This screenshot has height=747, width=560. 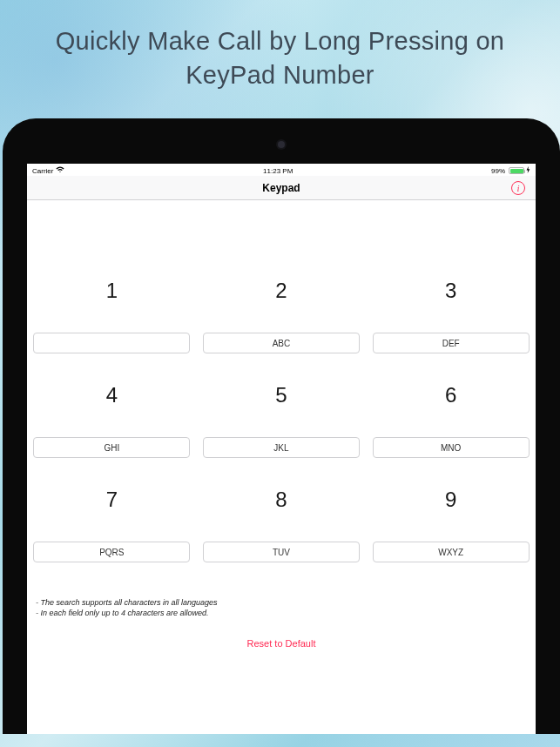 I want to click on battery-percent: 99%, so click(x=498, y=171).